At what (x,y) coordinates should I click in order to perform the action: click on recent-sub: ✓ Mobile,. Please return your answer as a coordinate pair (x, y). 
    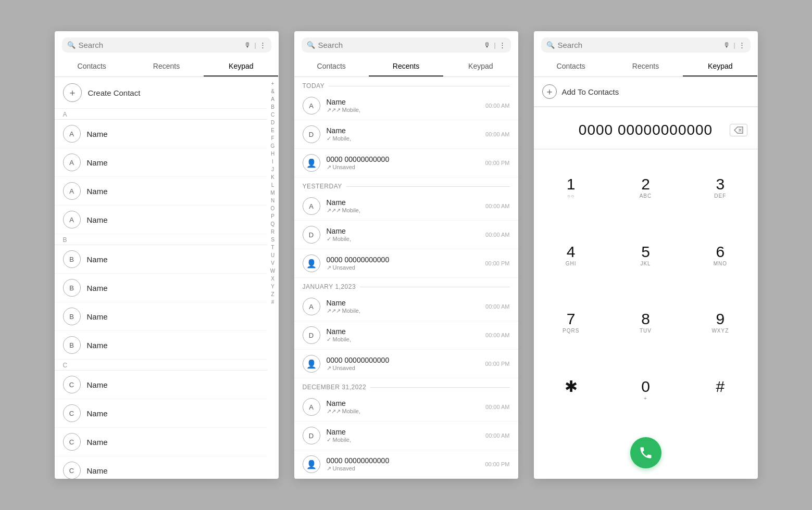
    Looking at the image, I should click on (403, 239).